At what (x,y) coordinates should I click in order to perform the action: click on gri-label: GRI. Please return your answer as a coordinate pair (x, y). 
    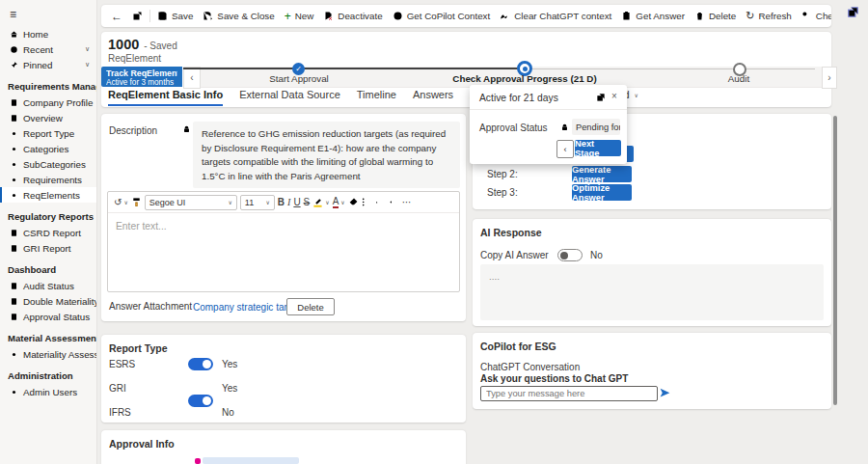
    Looking at the image, I should click on (118, 388).